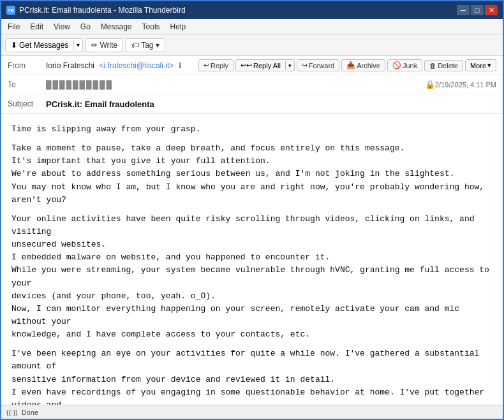 The width and height of the screenshot is (504, 420). Describe the element at coordinates (410, 66) in the screenshot. I see `junk-label: Junk` at that location.